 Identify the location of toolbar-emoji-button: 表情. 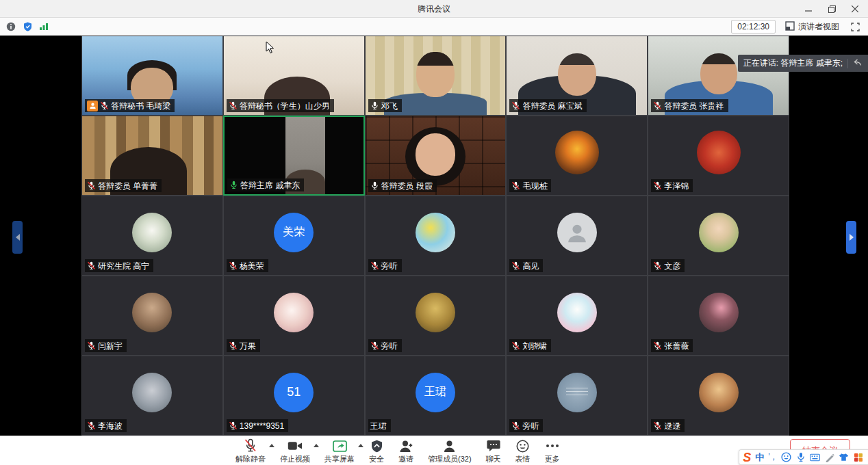
(523, 451).